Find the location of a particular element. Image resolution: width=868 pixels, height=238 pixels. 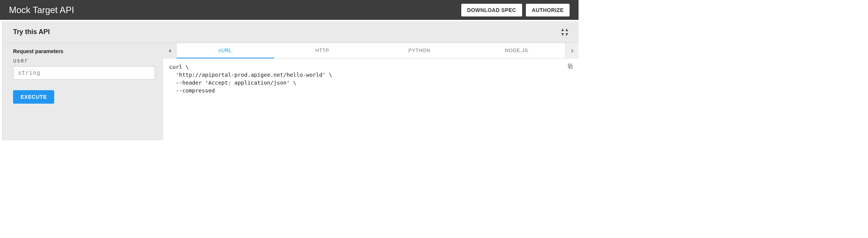

app-header: Mock Target API DOWNLOAD SPEC AUTHORIZE is located at coordinates (289, 10).